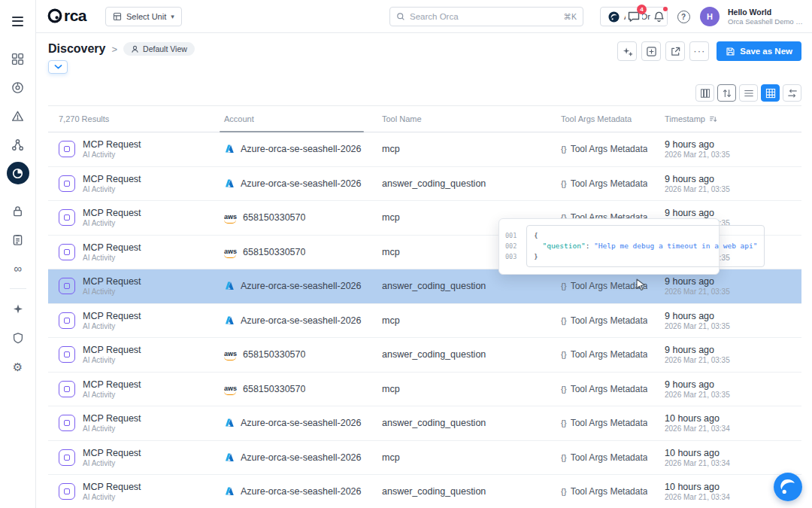  I want to click on sidebar-item-shield, so click(18, 338).